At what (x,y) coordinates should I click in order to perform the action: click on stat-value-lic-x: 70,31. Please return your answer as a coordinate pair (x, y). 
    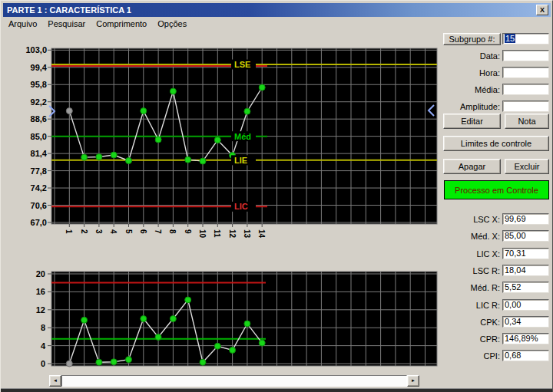
    Looking at the image, I should click on (525, 253).